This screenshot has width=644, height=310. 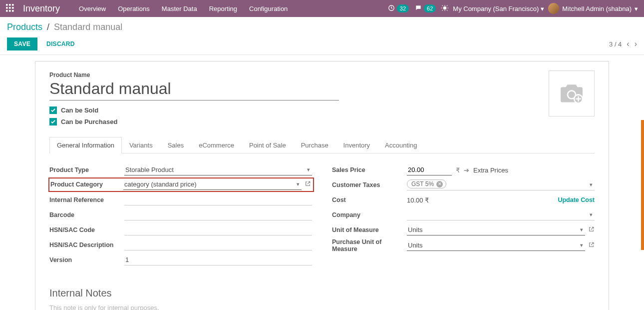 What do you see at coordinates (322, 307) in the screenshot?
I see `internal-notes-input: This note is only for internal purposes.` at bounding box center [322, 307].